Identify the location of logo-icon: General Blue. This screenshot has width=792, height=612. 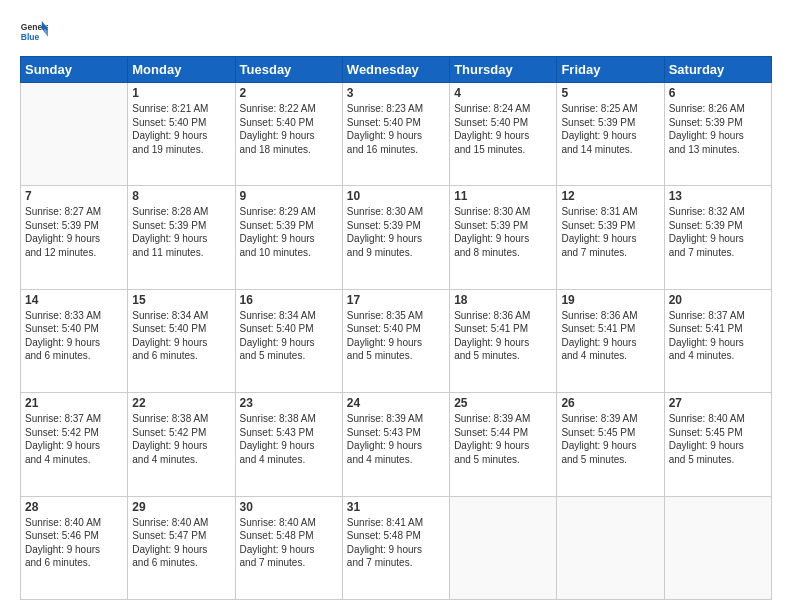
(34, 32).